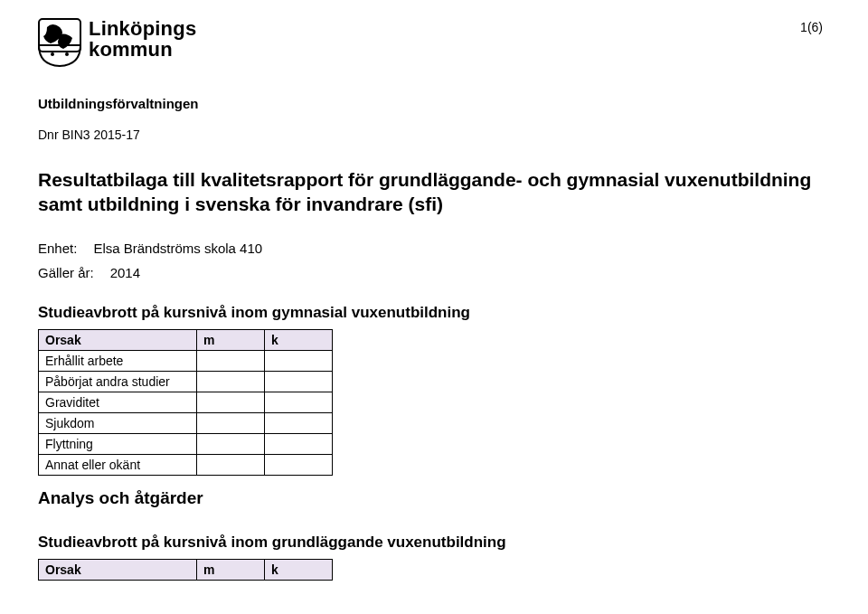 This screenshot has width=868, height=614. I want to click on section2-table: Orsak m k, so click(185, 570).